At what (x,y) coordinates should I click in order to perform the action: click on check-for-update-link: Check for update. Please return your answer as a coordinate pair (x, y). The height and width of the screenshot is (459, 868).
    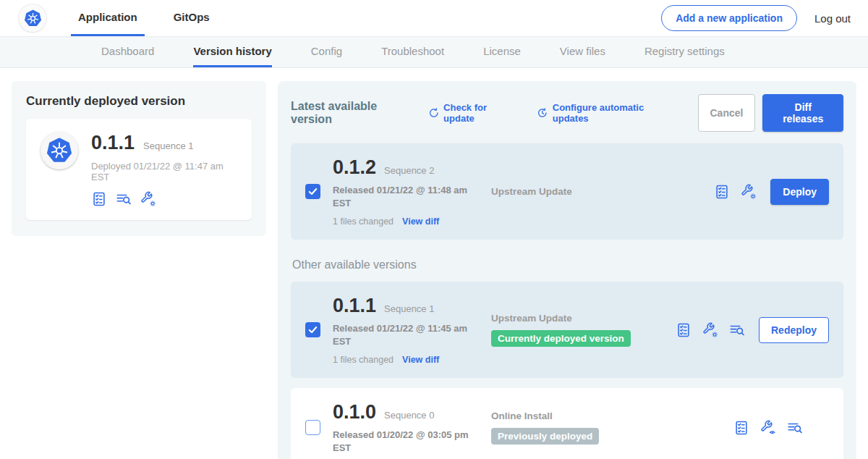
    Looking at the image, I should click on (473, 113).